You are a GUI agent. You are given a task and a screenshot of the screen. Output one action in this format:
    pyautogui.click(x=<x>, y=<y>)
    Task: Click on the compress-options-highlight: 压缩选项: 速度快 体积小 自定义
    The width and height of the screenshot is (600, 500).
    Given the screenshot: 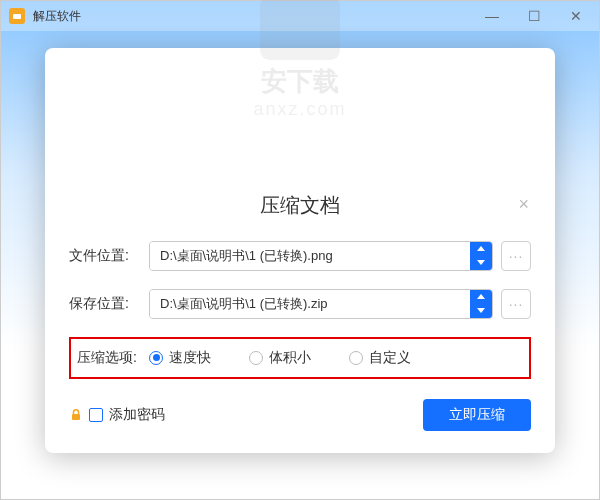 What is the action you would take?
    pyautogui.click(x=300, y=358)
    